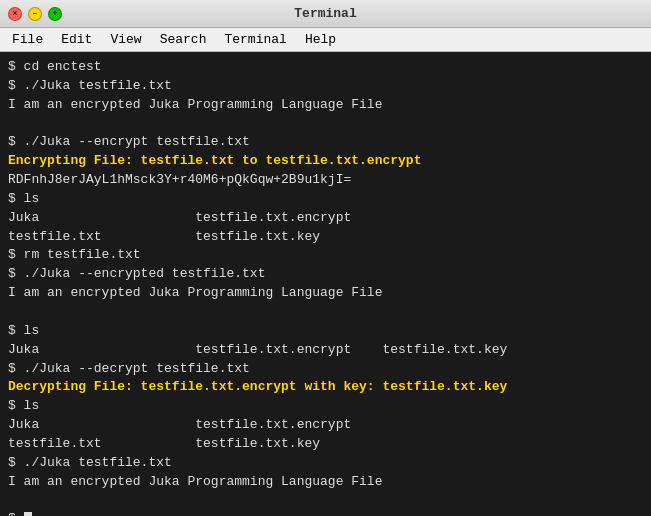 The height and width of the screenshot is (516, 651). I want to click on cursor-blink, so click(28, 514).